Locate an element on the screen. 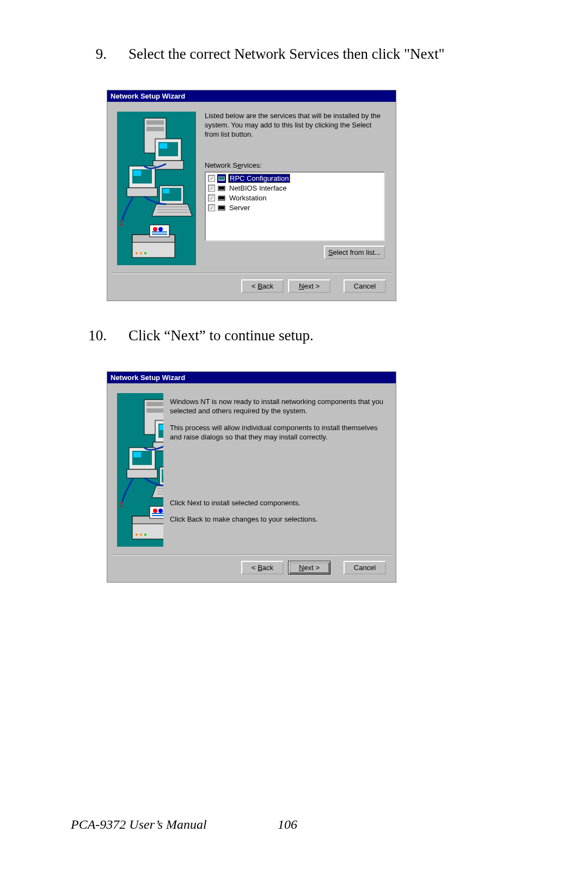 This screenshot has width=588, height=881. service-label: NetBIOS Interface is located at coordinates (258, 188).